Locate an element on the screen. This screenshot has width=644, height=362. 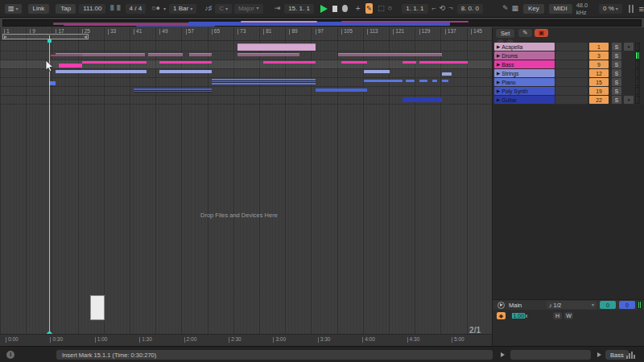
selection-box-icon: ⬚ is located at coordinates (382, 8).